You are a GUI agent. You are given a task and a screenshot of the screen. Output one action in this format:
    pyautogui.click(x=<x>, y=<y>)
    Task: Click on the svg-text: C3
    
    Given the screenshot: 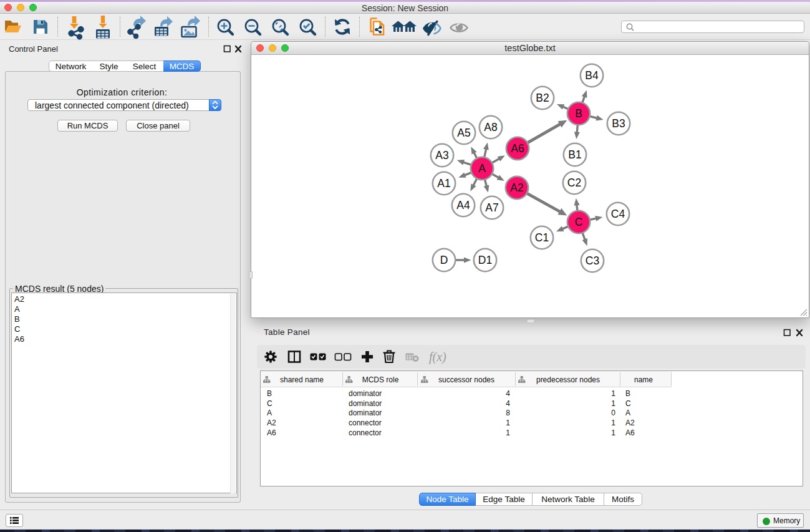 What is the action you would take?
    pyautogui.click(x=592, y=261)
    